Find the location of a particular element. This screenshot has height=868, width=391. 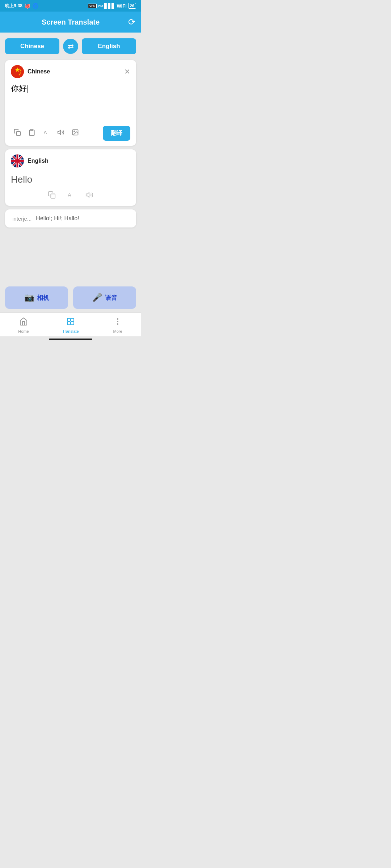

source-panel-header-left: Chinese is located at coordinates (30, 72).